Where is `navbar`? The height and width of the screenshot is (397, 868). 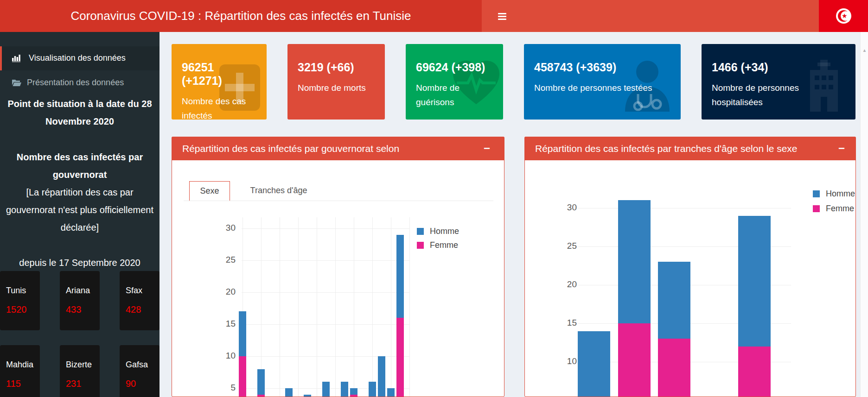 navbar is located at coordinates (650, 16).